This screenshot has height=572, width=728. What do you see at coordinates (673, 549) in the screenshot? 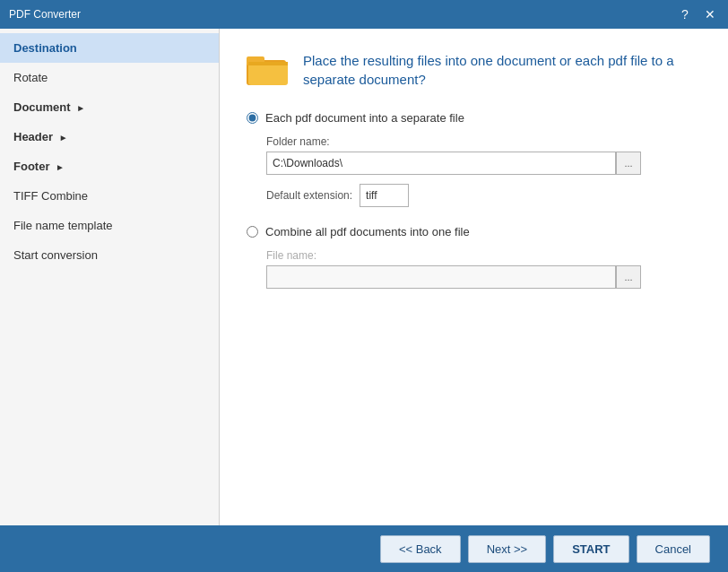
I see `cancel-button: Cancel` at bounding box center [673, 549].